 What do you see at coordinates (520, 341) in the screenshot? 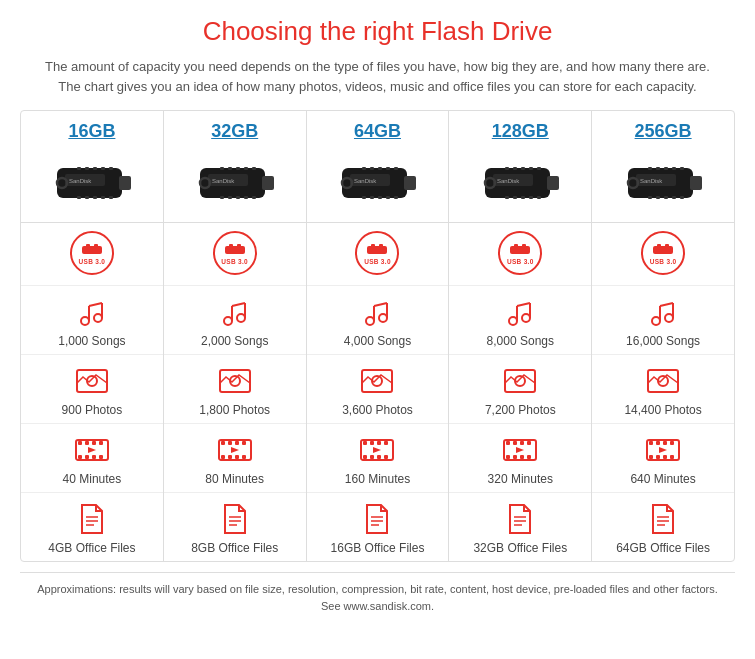
I see `songs-label-3: 8,000 Songs` at bounding box center [520, 341].